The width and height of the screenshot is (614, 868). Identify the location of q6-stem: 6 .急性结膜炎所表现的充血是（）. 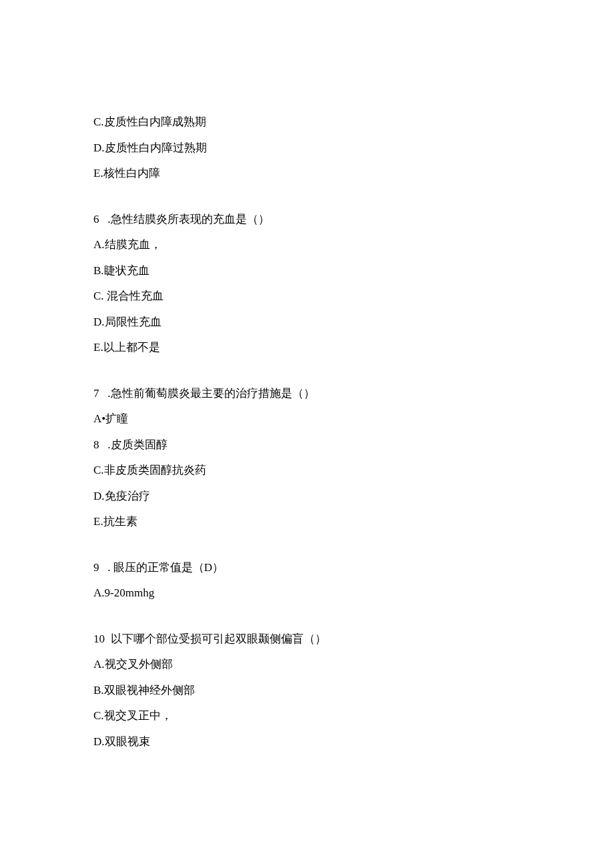
(307, 220).